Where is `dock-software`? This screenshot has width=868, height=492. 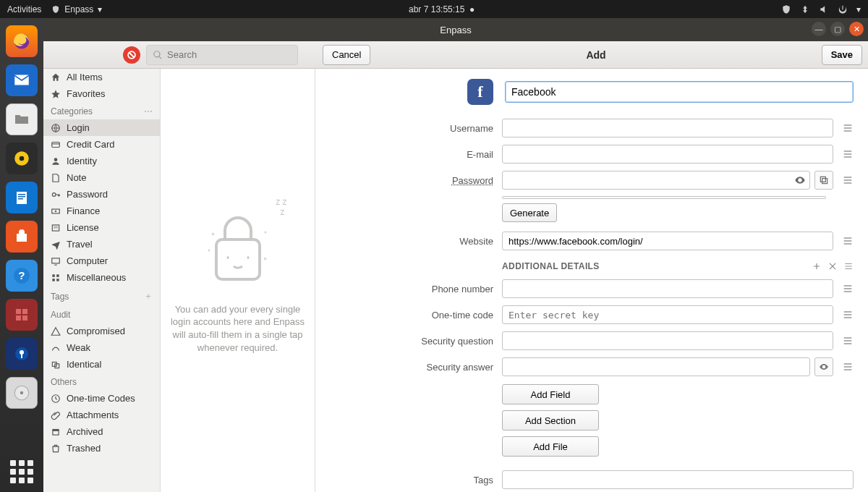
dock-software is located at coordinates (22, 237).